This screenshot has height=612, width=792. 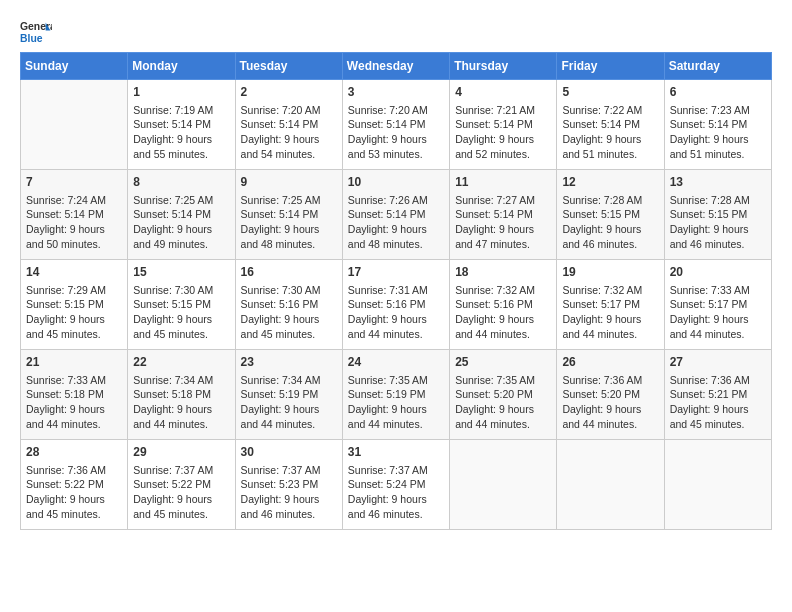 What do you see at coordinates (396, 485) in the screenshot?
I see `calendar-cell: 31Sunrise: 7:37 AMSunset: 5:24 PMDayligh…` at bounding box center [396, 485].